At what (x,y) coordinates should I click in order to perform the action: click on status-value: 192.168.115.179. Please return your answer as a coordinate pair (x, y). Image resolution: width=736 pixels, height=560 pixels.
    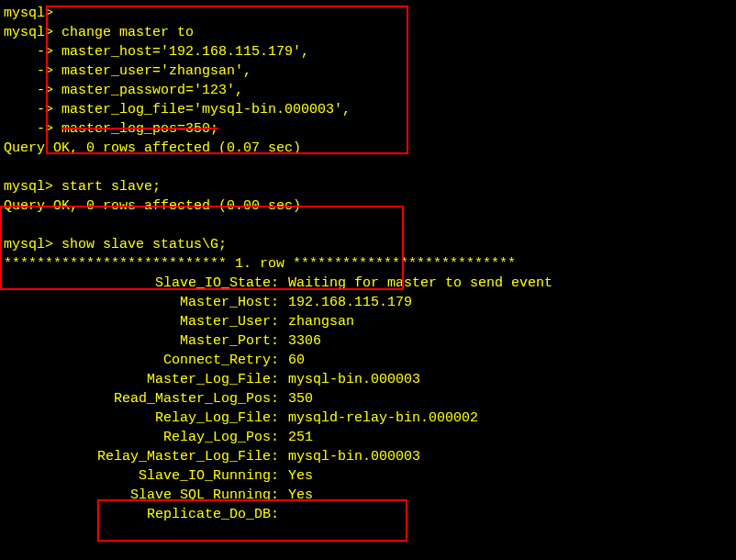
    Looking at the image, I should click on (345, 303).